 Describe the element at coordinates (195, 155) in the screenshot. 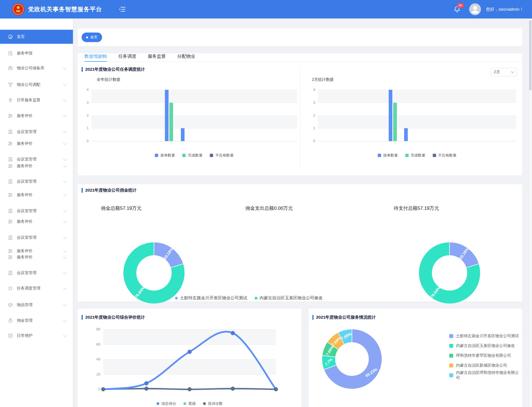

I see `legend-label: 完成数量` at that location.